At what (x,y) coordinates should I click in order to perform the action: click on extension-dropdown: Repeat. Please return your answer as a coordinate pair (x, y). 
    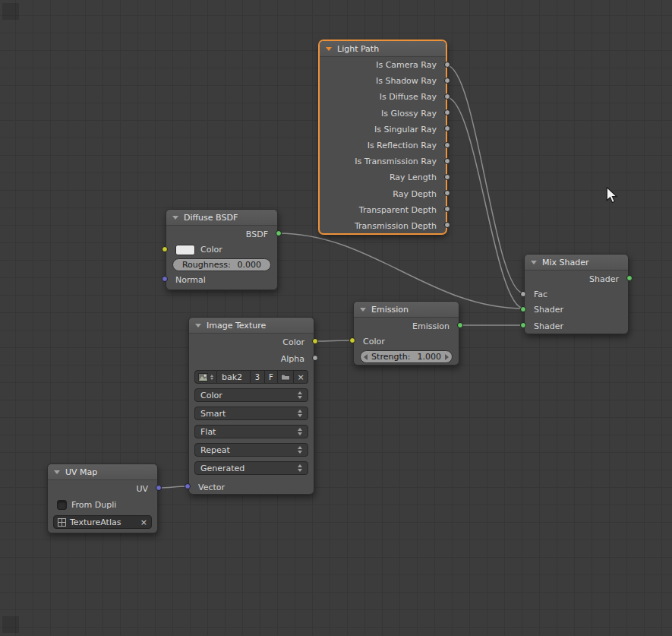
    Looking at the image, I should click on (251, 450).